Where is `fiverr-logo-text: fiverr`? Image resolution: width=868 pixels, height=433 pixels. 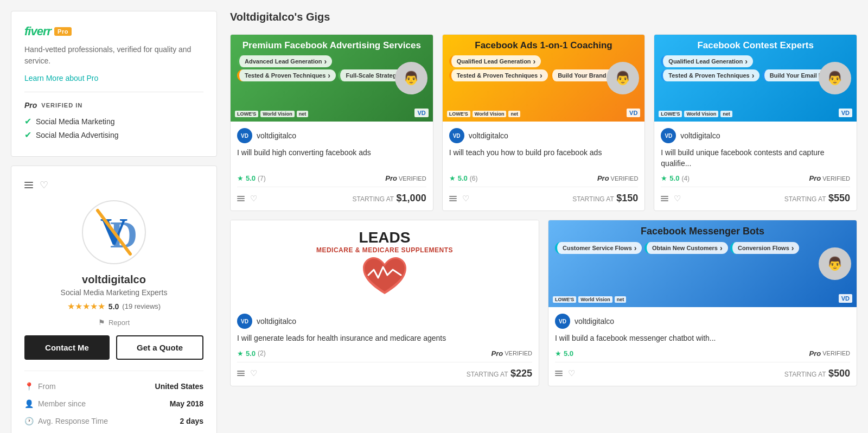
fiverr-logo-text: fiverr is located at coordinates (38, 31).